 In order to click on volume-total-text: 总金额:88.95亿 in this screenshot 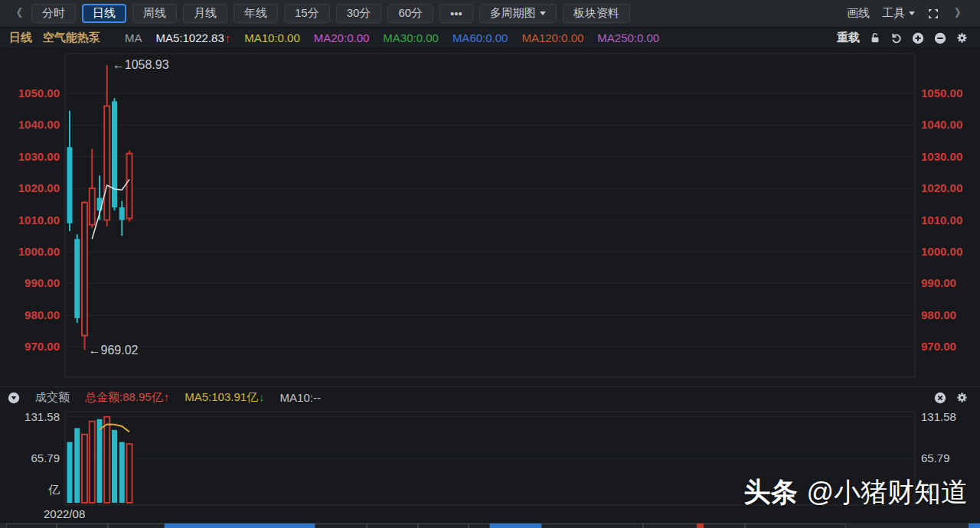, I will do `click(124, 396)`.